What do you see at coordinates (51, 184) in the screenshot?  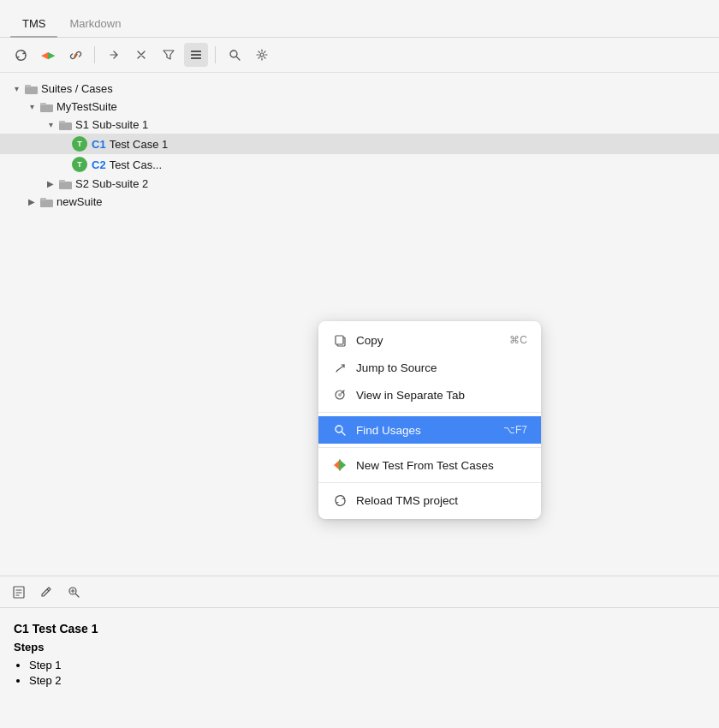 I see `chevron-s2: ▶` at bounding box center [51, 184].